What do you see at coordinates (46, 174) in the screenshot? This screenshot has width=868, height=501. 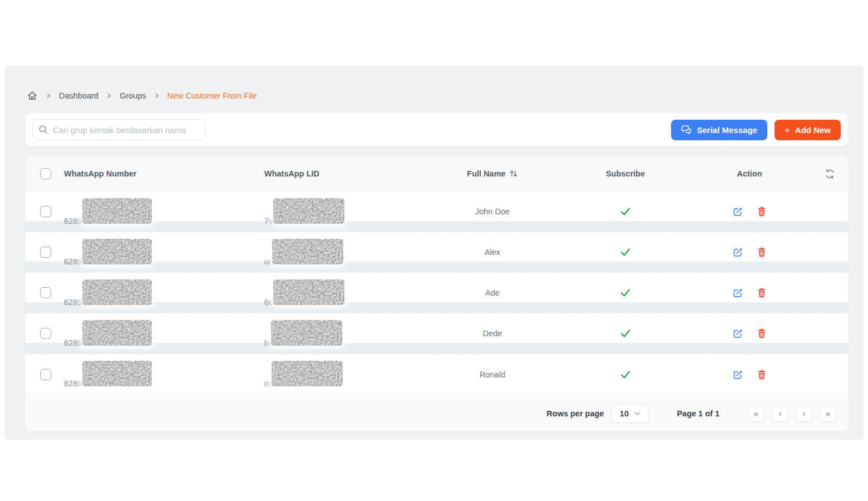 I see `select-all-checkbox` at bounding box center [46, 174].